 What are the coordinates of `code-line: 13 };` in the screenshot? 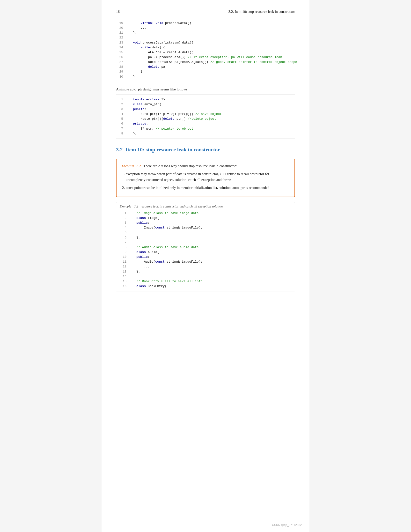 It's located at (206, 272).